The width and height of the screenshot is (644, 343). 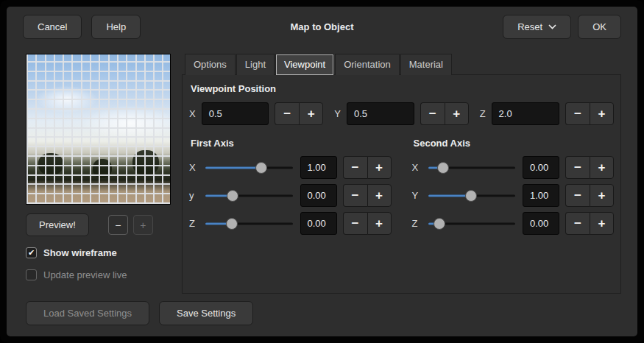 What do you see at coordinates (514, 196) in the screenshot?
I see `second-axis-y-row: Y 1.00 − +` at bounding box center [514, 196].